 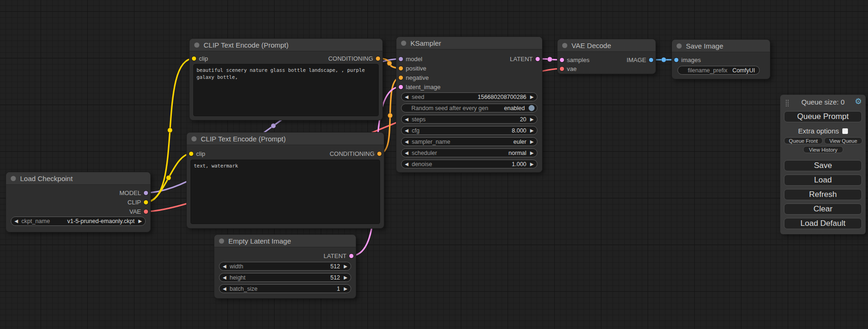 I want to click on input-images: images, so click(x=687, y=60).